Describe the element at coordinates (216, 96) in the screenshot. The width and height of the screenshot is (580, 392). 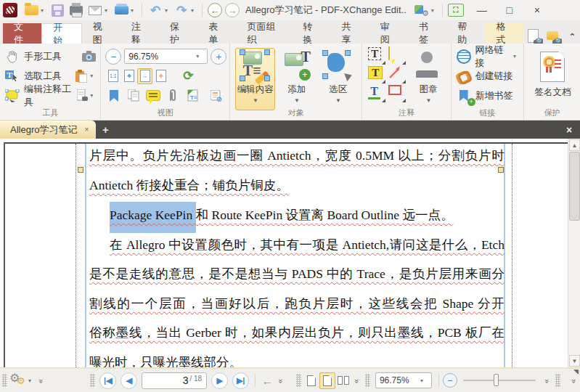
I see `view-options-button: ⚙` at that location.